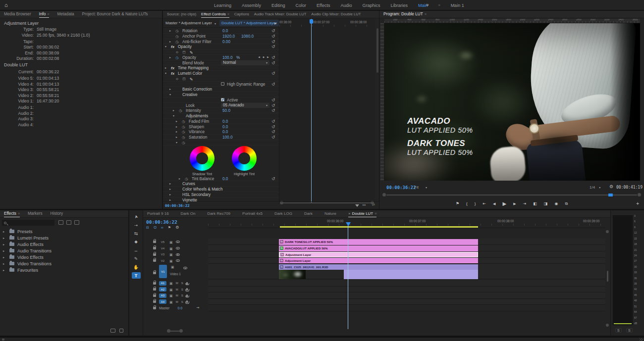 The height and width of the screenshot is (341, 644). I want to click on look-dropdown: 05 Avacado, so click(245, 105).